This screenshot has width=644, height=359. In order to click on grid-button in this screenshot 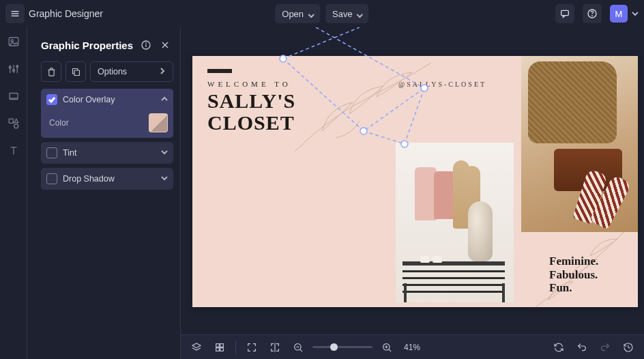, I will do `click(220, 347)`.